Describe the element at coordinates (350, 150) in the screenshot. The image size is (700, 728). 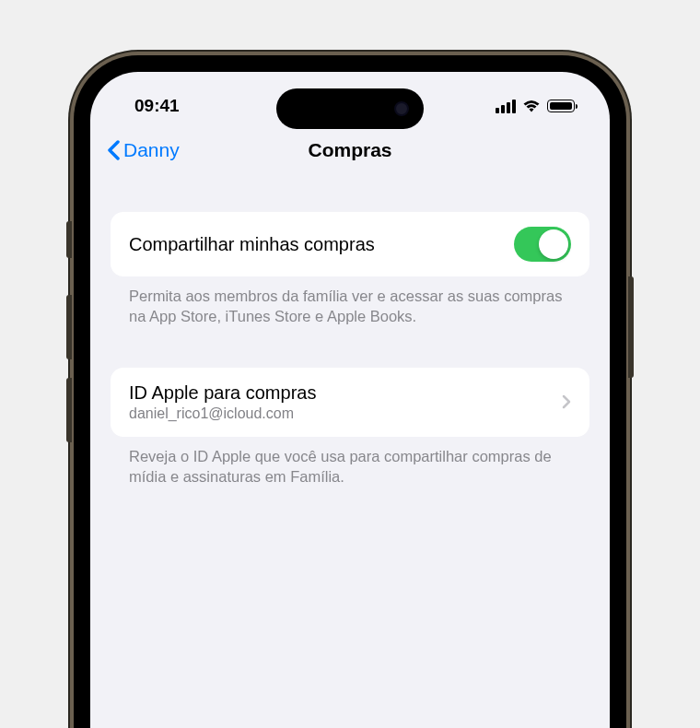
I see `navigation-bar: Danny Compras` at that location.